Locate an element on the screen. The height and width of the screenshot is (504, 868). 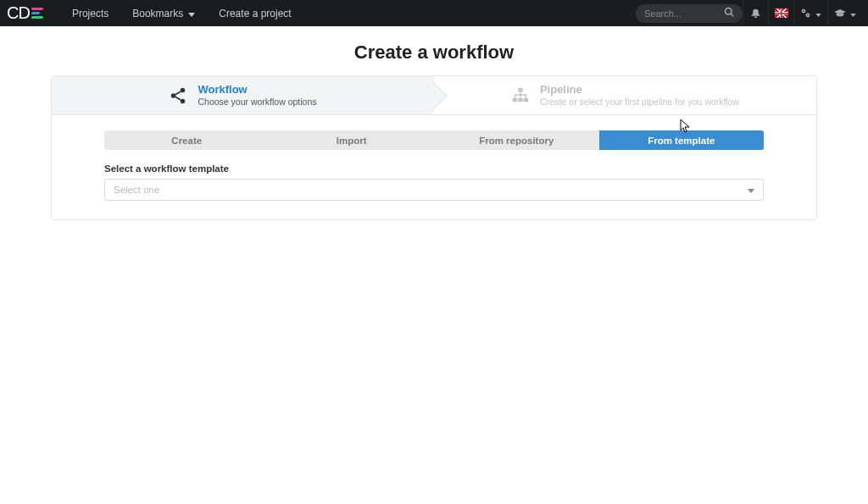
step-workflow: Workflow Choose your workflow options is located at coordinates (242, 95).